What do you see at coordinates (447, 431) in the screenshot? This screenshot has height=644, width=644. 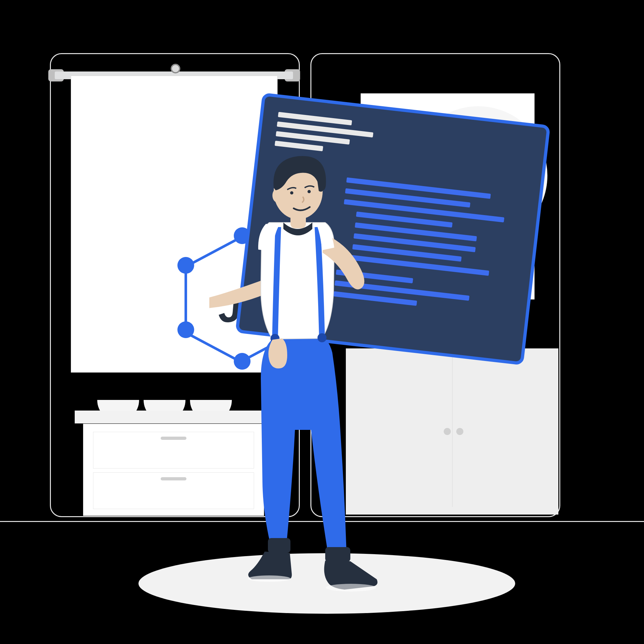 I see `cabinet-knob-left` at bounding box center [447, 431].